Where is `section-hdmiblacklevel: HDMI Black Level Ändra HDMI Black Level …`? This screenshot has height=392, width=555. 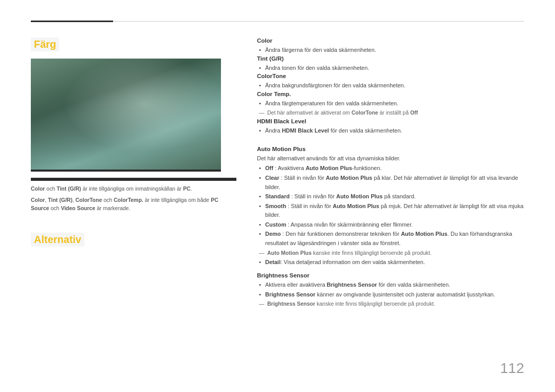
section-hdmiblacklevel: HDMI Black Level Ändra HDMI Black Level … is located at coordinates (391, 127).